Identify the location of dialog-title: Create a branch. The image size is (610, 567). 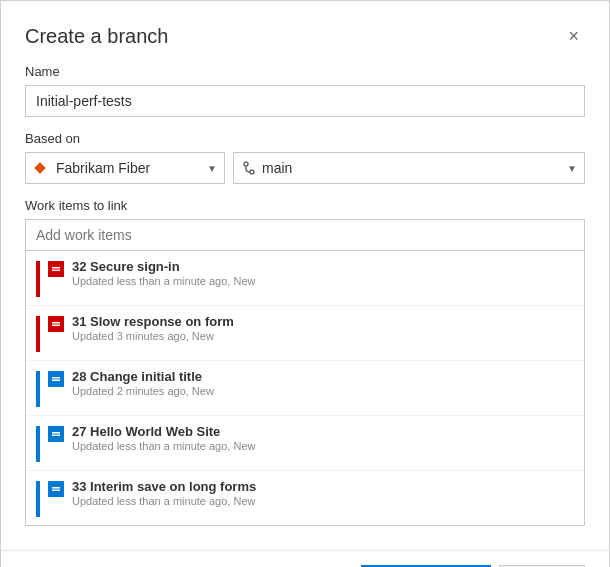
(96, 36).